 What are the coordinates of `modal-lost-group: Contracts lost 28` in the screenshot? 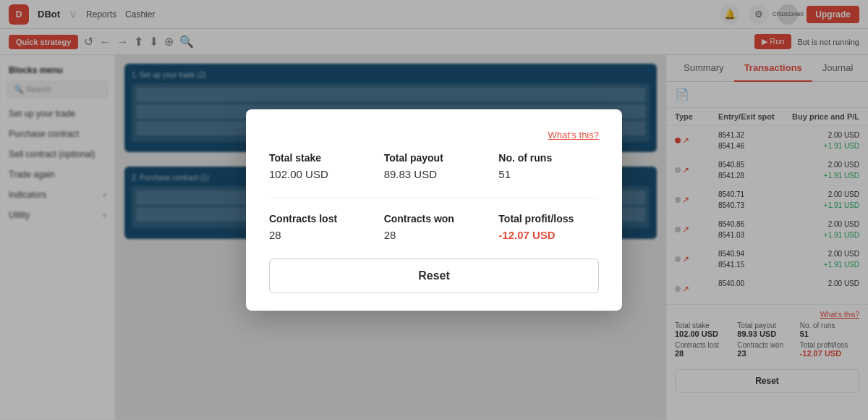 It's located at (320, 227).